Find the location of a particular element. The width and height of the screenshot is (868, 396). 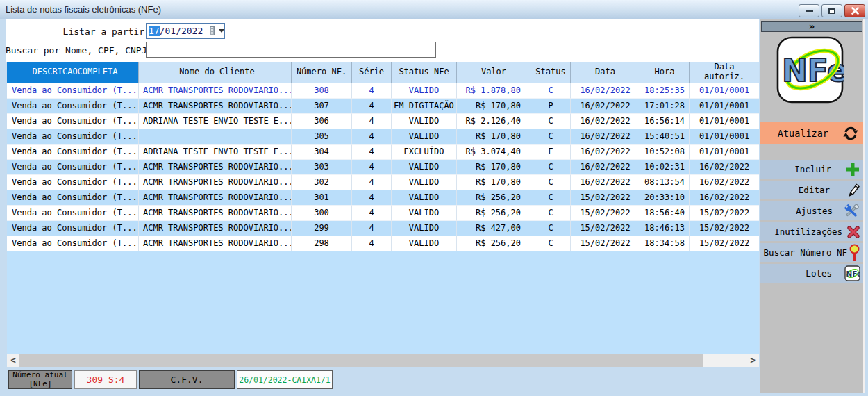

atualizar-button: Atualizar is located at coordinates (812, 133).